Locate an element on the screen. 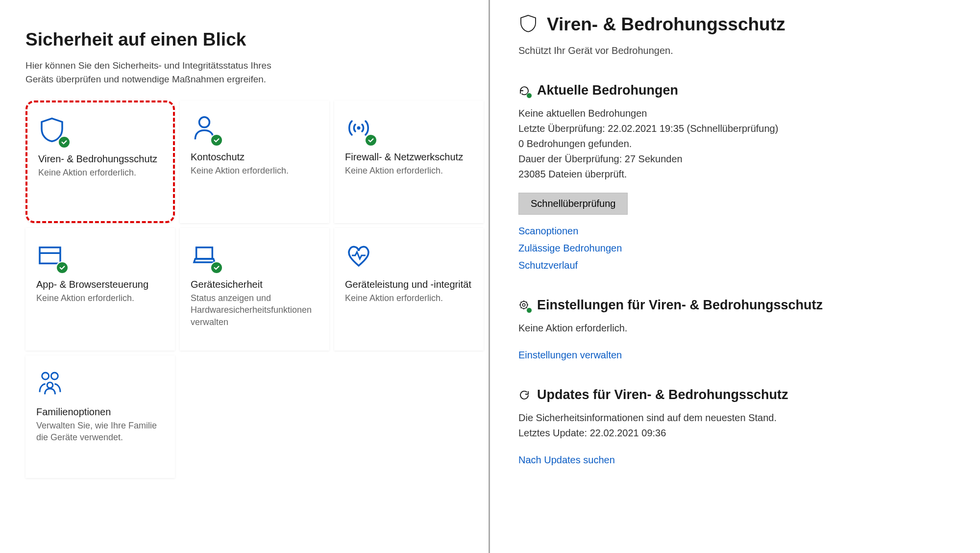 The image size is (980, 553). link-manage-settings: Einstellungen verwalten is located at coordinates (739, 355).